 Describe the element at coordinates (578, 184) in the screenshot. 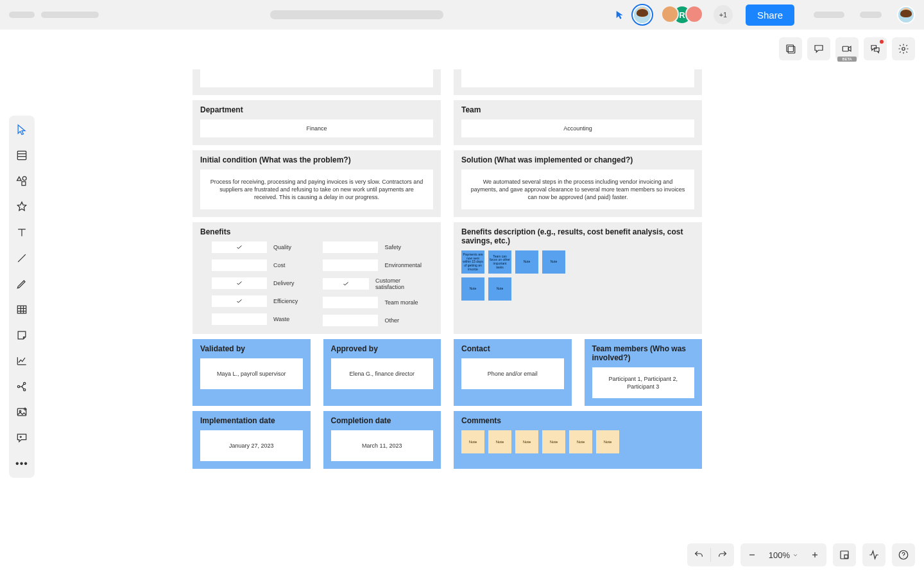

I see `solution-card: Solution (What was implemented or change…` at that location.